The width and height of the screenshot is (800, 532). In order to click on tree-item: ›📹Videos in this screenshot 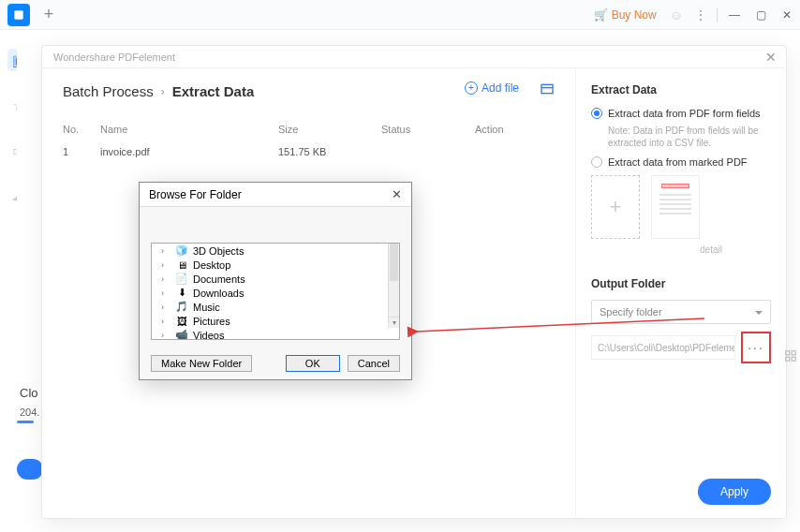, I will do `click(275, 333)`.